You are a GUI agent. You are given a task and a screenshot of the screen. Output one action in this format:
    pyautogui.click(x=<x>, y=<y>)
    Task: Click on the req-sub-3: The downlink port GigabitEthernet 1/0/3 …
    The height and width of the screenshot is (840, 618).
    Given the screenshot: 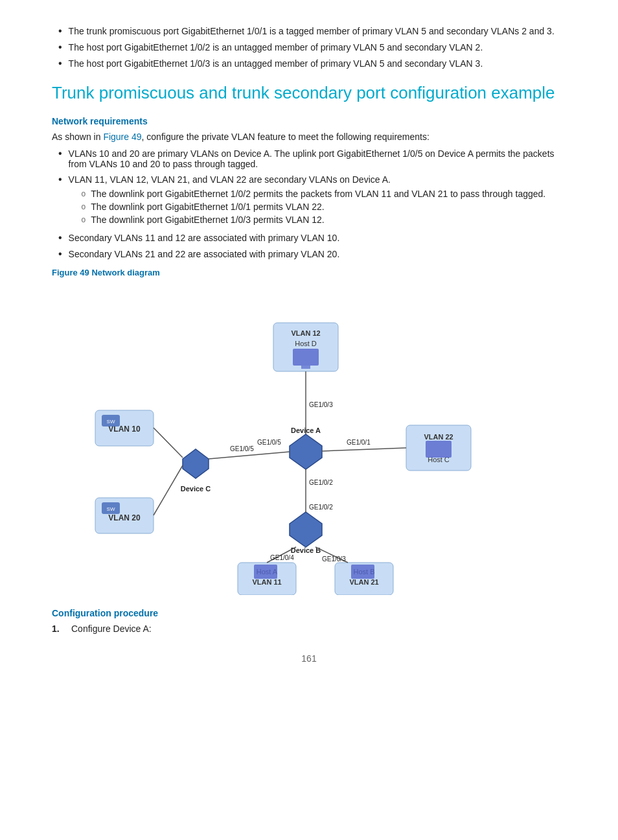 What is the action you would take?
    pyautogui.click(x=314, y=220)
    